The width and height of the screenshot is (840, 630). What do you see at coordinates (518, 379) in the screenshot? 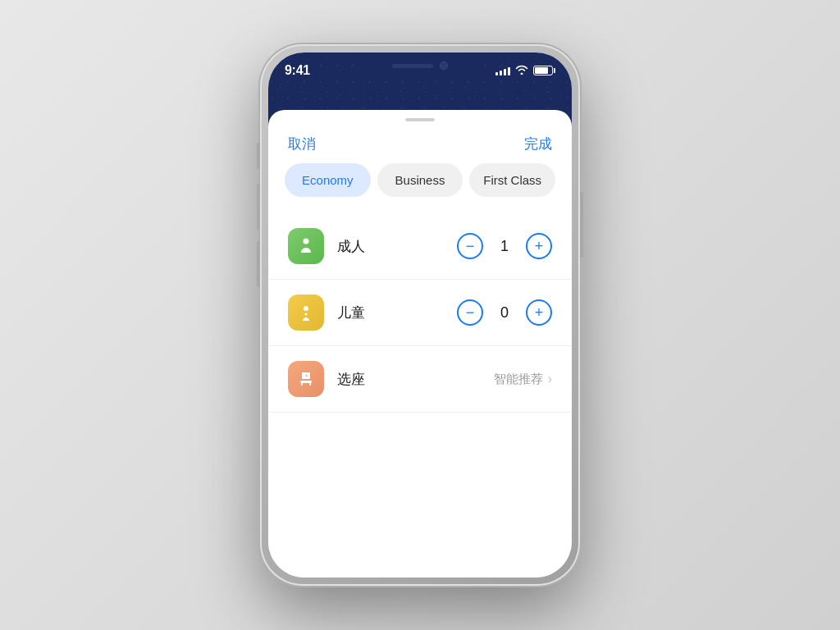
I see `seat-recommendation-text: 智能推荐` at bounding box center [518, 379].